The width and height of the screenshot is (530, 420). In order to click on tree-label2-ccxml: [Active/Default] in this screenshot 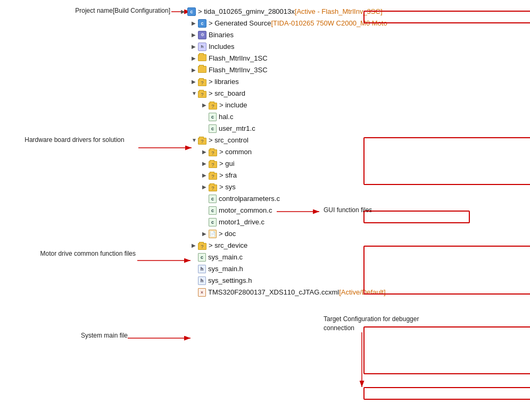, I will do `click(362, 292)`.